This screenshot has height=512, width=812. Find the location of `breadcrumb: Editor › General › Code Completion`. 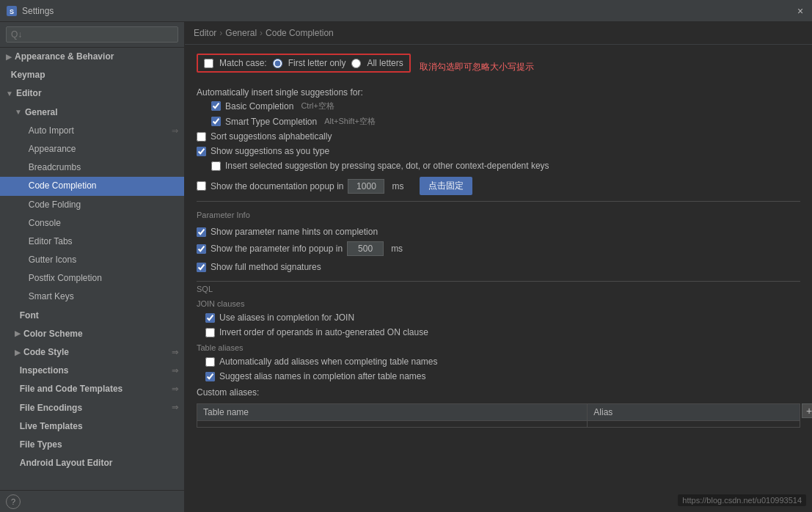

breadcrumb: Editor › General › Code Completion is located at coordinates (499, 34).